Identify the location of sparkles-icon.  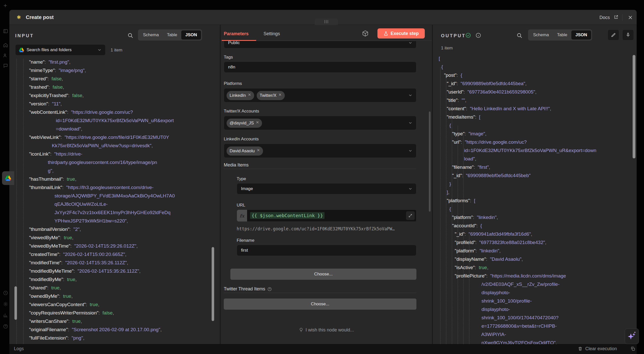
(632, 336).